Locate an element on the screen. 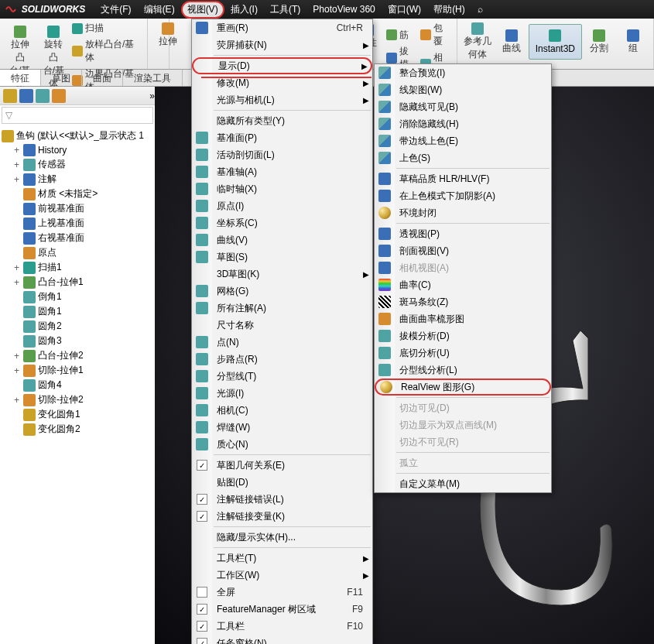 Image resolution: width=654 pixels, height=644 pixels. menu-item: 上色(S) is located at coordinates (463, 158).